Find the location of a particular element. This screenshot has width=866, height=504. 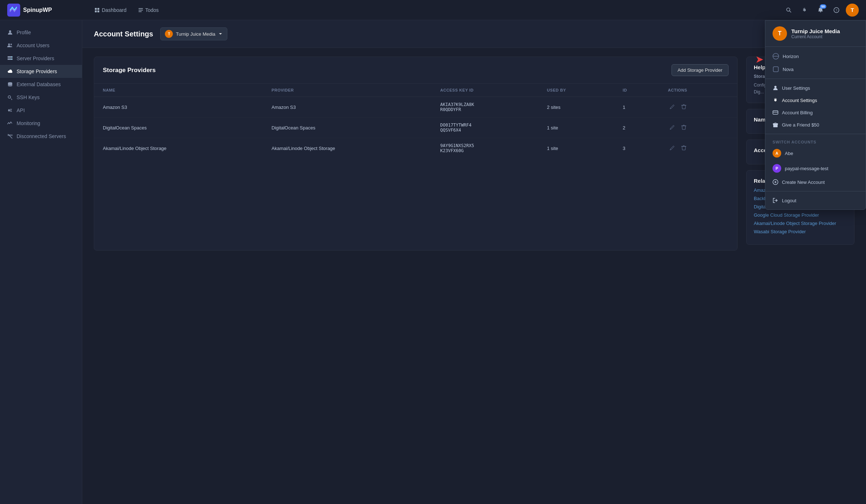

dropdown-avatar: T is located at coordinates (780, 34).